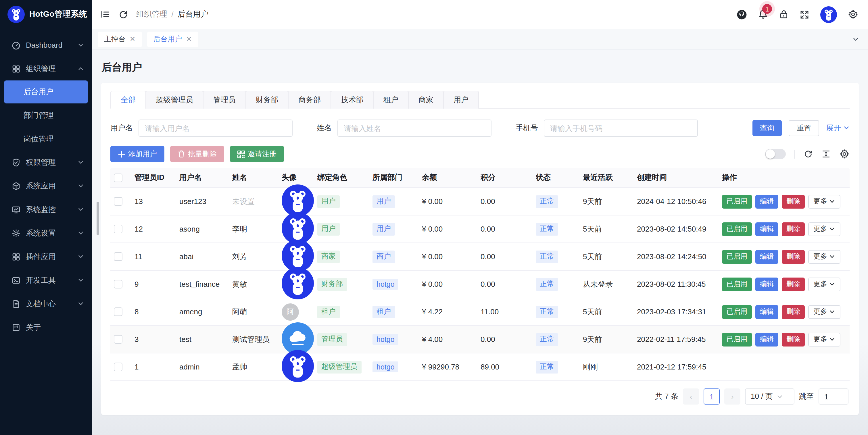 The width and height of the screenshot is (868, 435). What do you see at coordinates (339, 367) in the screenshot?
I see `role-tag: 超级管理员` at bounding box center [339, 367].